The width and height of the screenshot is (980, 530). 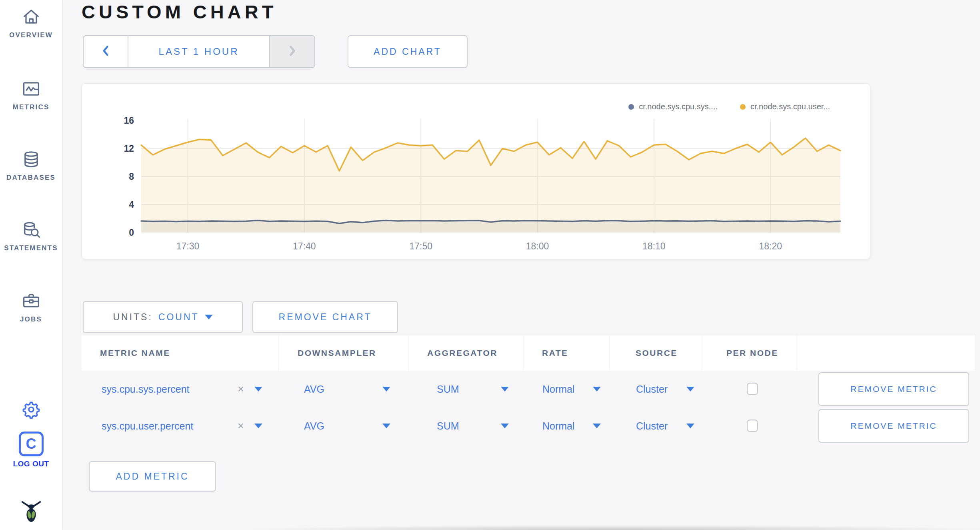 I want to click on logout-label: LOG OUT, so click(x=31, y=464).